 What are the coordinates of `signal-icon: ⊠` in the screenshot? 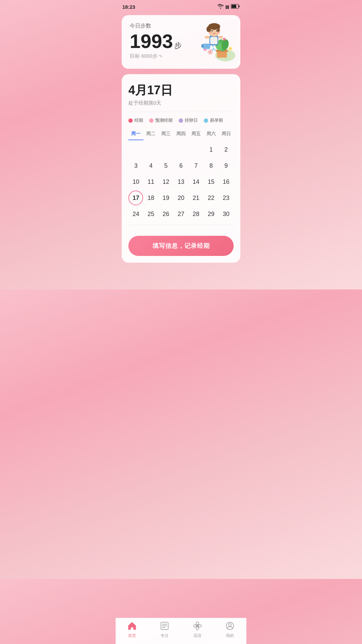 It's located at (227, 7).